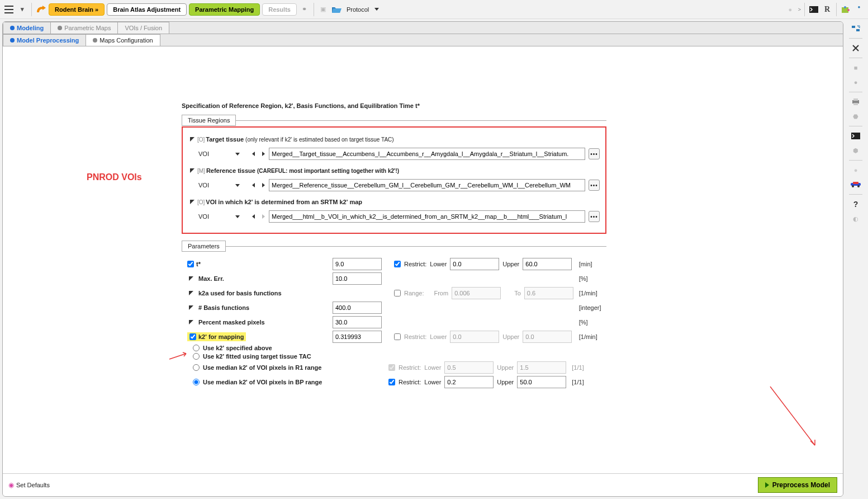 The width and height of the screenshot is (868, 499). I want to click on k2a-range-checkbox, so click(397, 293).